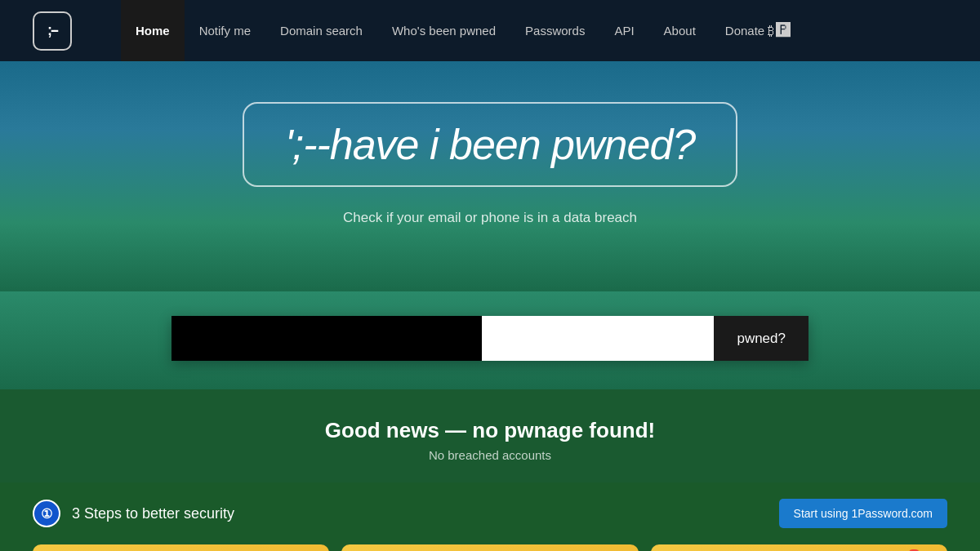 This screenshot has height=551, width=980. Describe the element at coordinates (47, 514) in the screenshot. I see `onepassword-symbol: ①` at that location.